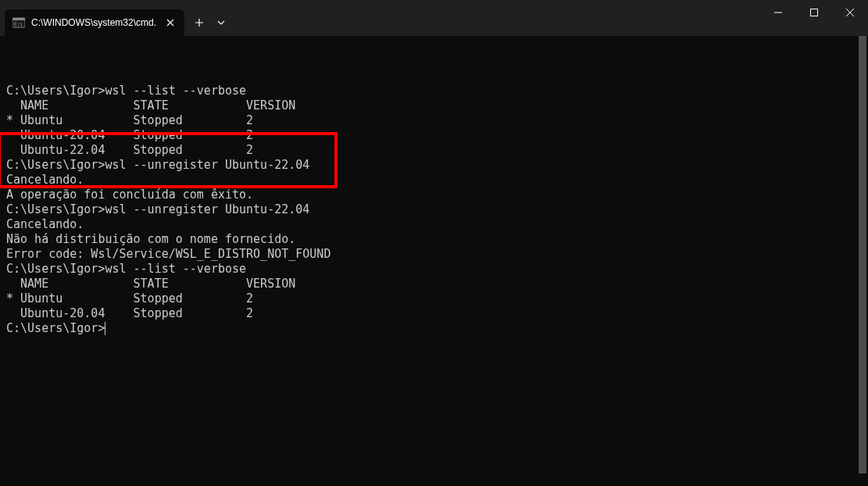 The height and width of the screenshot is (486, 868). What do you see at coordinates (434, 255) in the screenshot?
I see `terminal-line: Error code: Wsl/Service/WSL_E_DISTRO_NOT…` at bounding box center [434, 255].